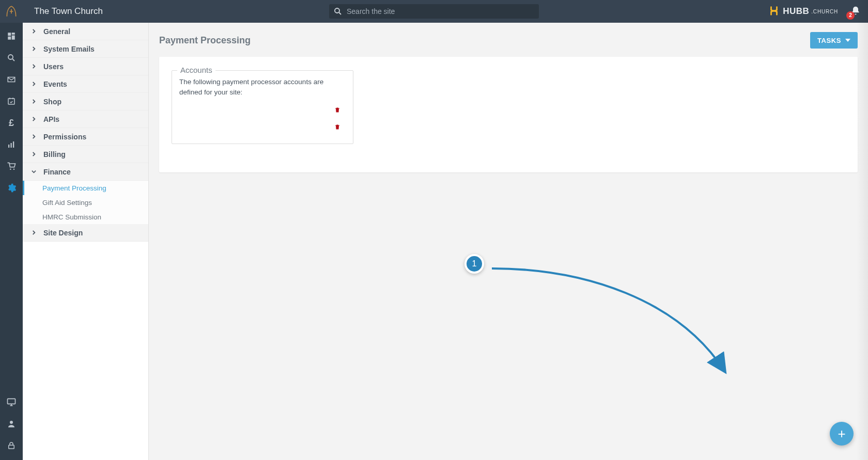 Image resolution: width=868 pixels, height=460 pixels. What do you see at coordinates (63, 233) in the screenshot?
I see `nav-label: Site Design` at bounding box center [63, 233].